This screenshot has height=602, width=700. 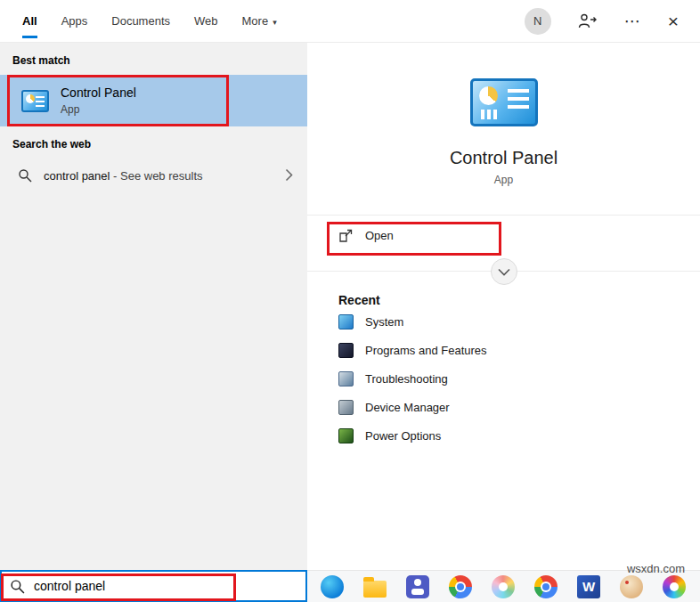 What do you see at coordinates (519, 321) in the screenshot?
I see `recent-item-system: System` at bounding box center [519, 321].